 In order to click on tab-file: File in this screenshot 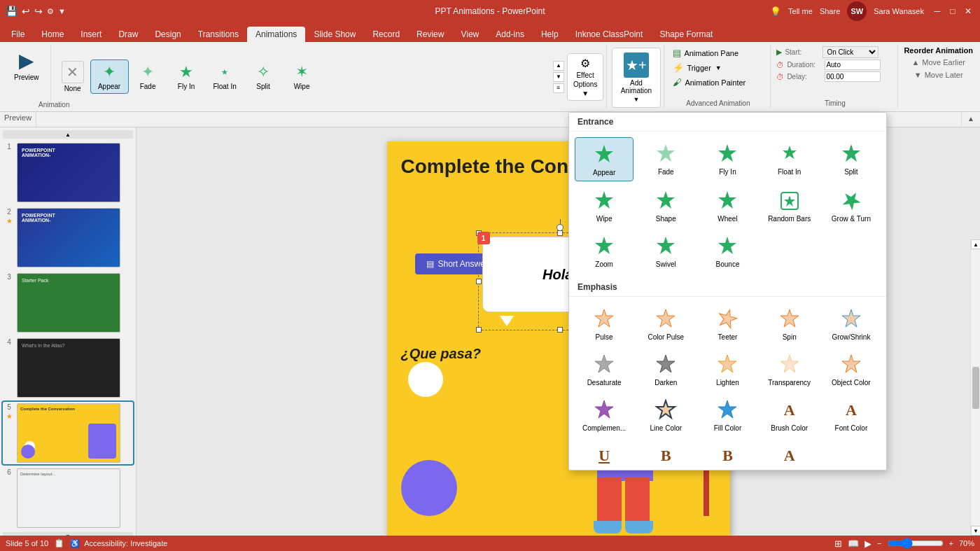, I will do `click(18, 34)`.